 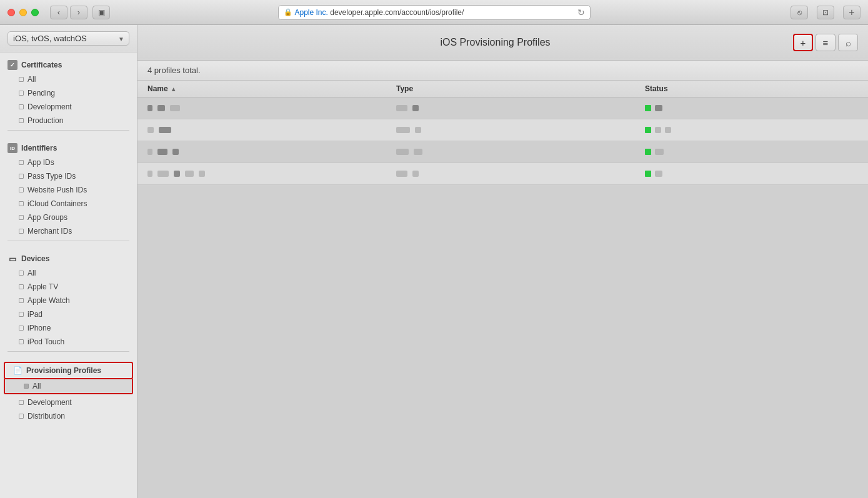 What do you see at coordinates (69, 93) in the screenshot?
I see `sidebar-item-certs-pending: Pending` at bounding box center [69, 93].